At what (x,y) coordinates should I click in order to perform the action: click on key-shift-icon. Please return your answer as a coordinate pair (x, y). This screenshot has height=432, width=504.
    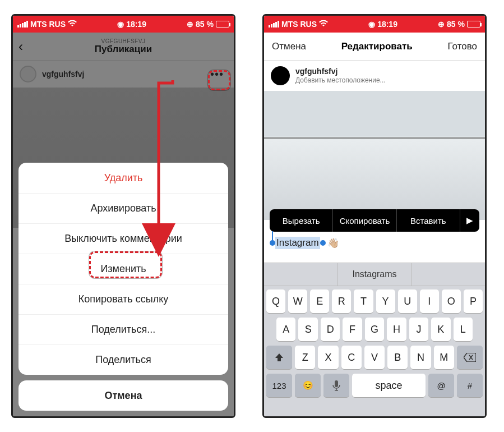
    Looking at the image, I should click on (279, 357).